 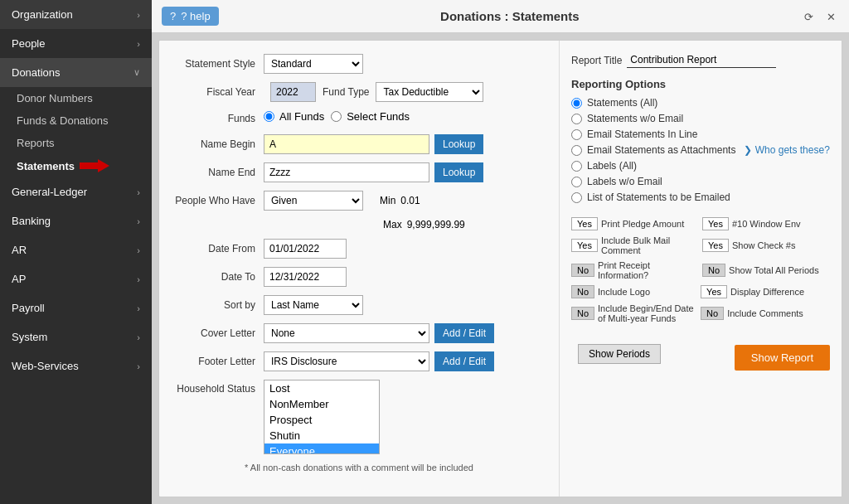 What do you see at coordinates (701, 313) in the screenshot?
I see `toggle-row-5: No Include Begin/End Date of Multi-year …` at bounding box center [701, 313].